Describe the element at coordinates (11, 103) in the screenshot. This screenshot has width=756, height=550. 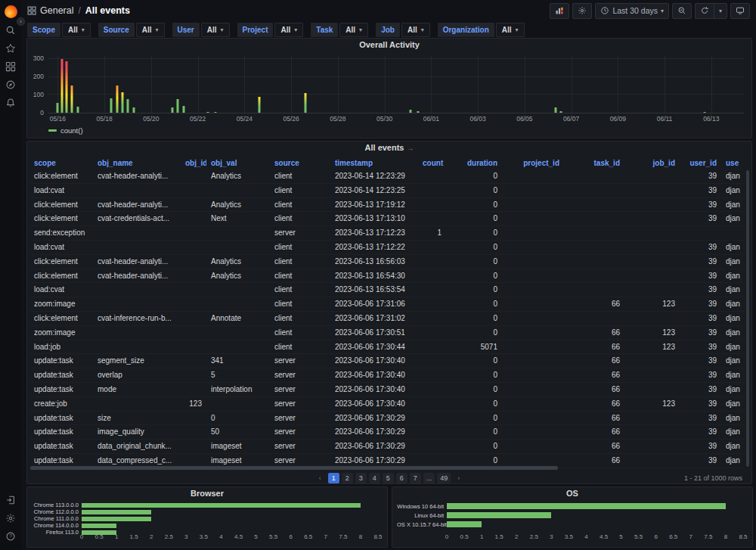
I see `alerting-button` at that location.